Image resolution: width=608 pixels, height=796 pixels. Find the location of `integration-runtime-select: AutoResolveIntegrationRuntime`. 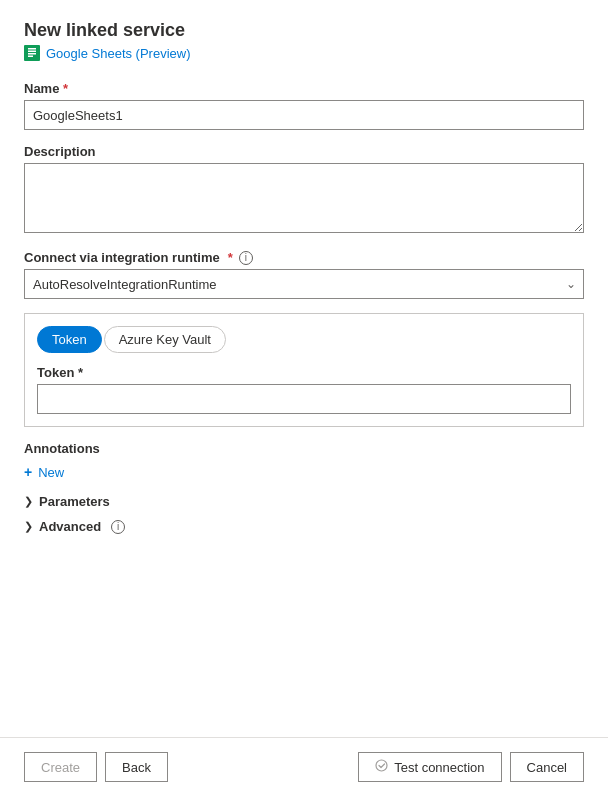

integration-runtime-select: AutoResolveIntegrationRuntime is located at coordinates (304, 284).